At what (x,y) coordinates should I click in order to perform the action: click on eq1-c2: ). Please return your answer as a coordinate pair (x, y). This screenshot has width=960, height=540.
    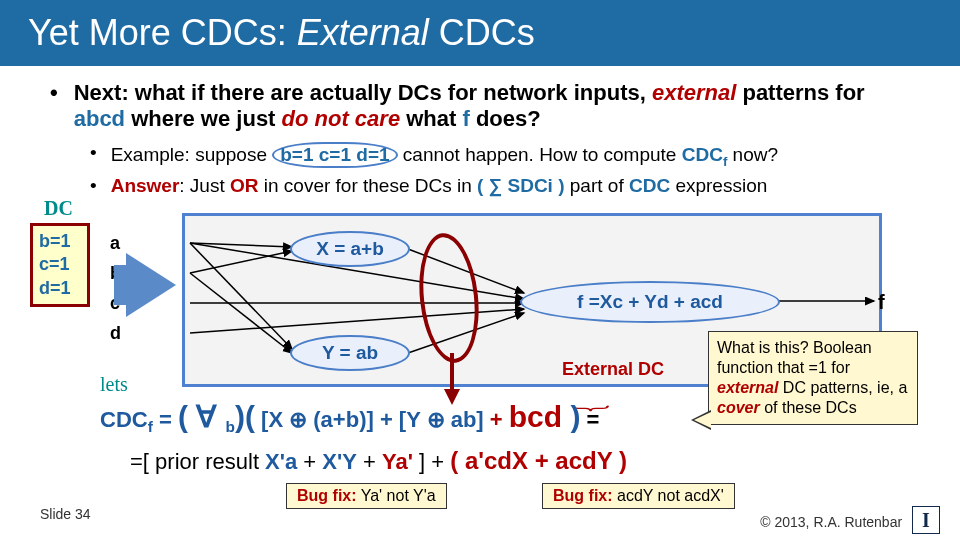
    Looking at the image, I should click on (571, 416).